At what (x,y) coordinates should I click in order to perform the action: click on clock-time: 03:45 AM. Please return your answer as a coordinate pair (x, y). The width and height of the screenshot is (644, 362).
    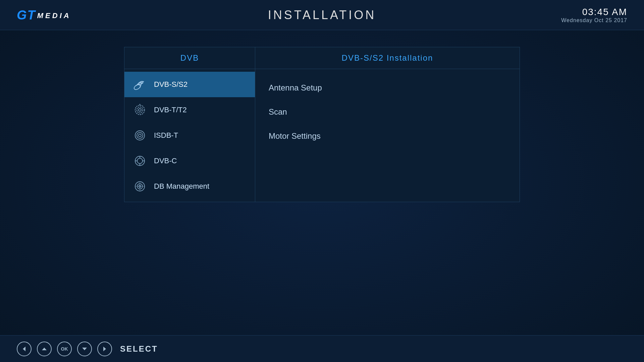
    Looking at the image, I should click on (594, 12).